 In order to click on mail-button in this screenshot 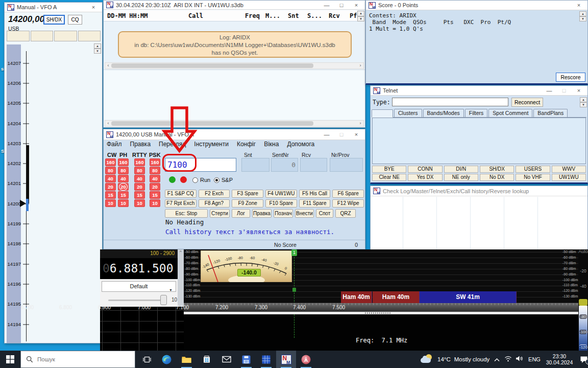, I will do `click(227, 359)`.